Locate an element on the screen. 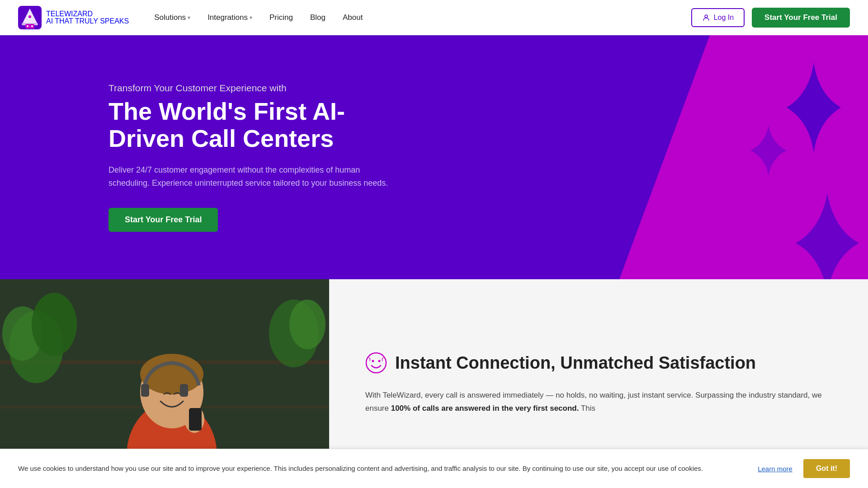 The width and height of the screenshot is (868, 488). login-icon is located at coordinates (706, 18).